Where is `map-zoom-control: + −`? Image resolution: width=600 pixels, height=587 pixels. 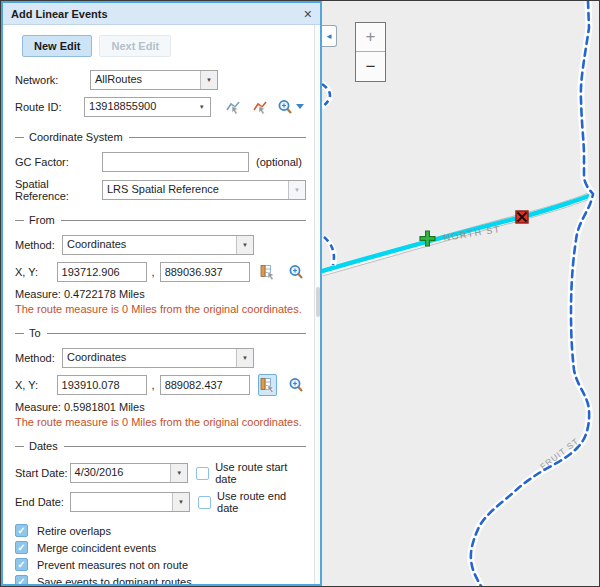 map-zoom-control: + − is located at coordinates (370, 52).